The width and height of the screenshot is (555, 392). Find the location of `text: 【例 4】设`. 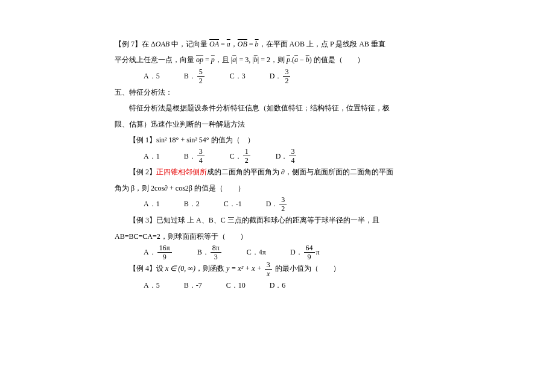

text: 【例 4】设 is located at coordinates (140, 268).